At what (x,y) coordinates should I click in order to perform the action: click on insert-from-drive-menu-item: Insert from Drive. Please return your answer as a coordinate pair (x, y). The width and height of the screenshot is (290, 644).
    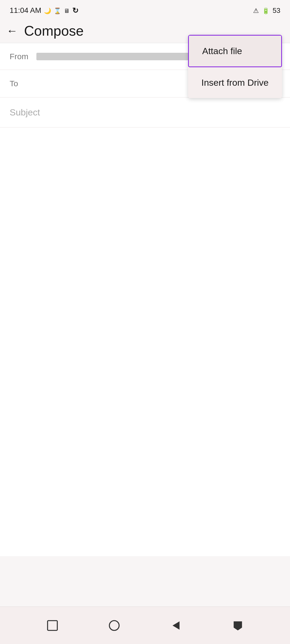
    Looking at the image, I should click on (235, 83).